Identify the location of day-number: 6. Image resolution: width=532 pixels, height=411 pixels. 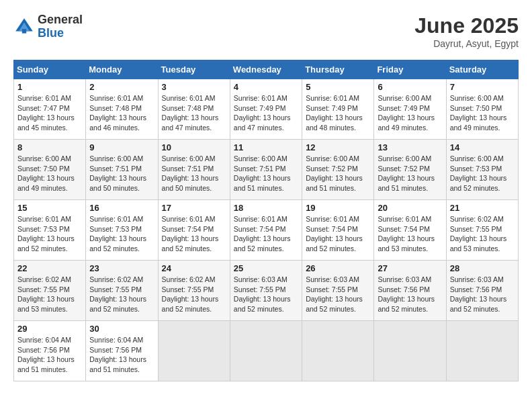
(410, 87).